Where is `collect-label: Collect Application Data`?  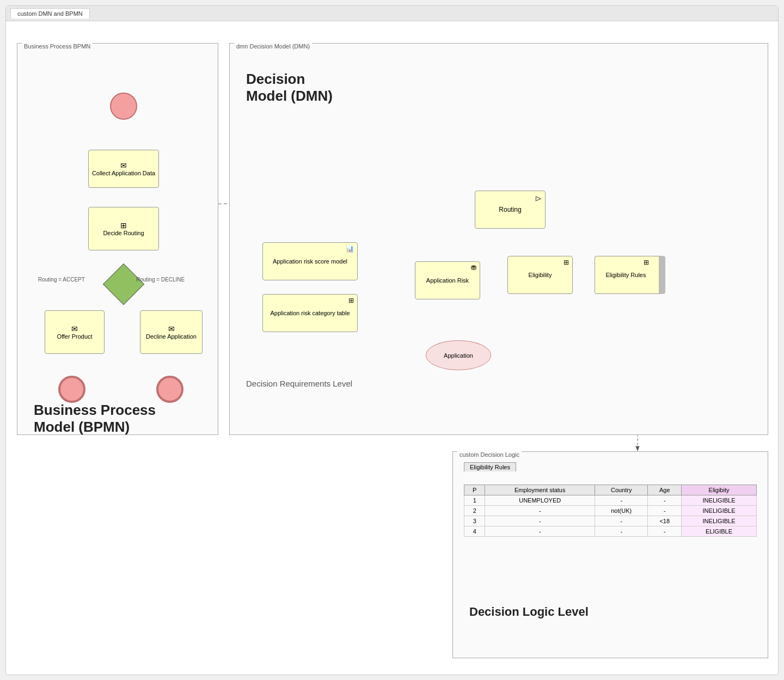 collect-label: Collect Application Data is located at coordinates (124, 173).